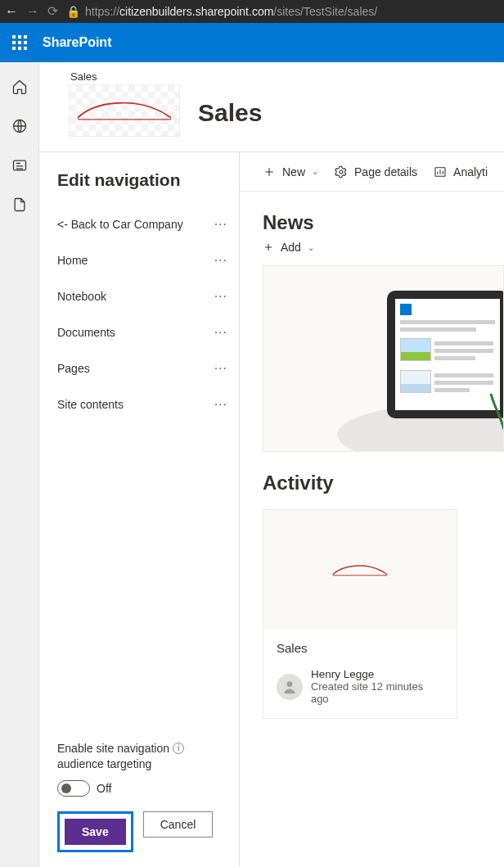 The width and height of the screenshot is (504, 867). What do you see at coordinates (95, 832) in the screenshot?
I see `save-button: Save` at bounding box center [95, 832].